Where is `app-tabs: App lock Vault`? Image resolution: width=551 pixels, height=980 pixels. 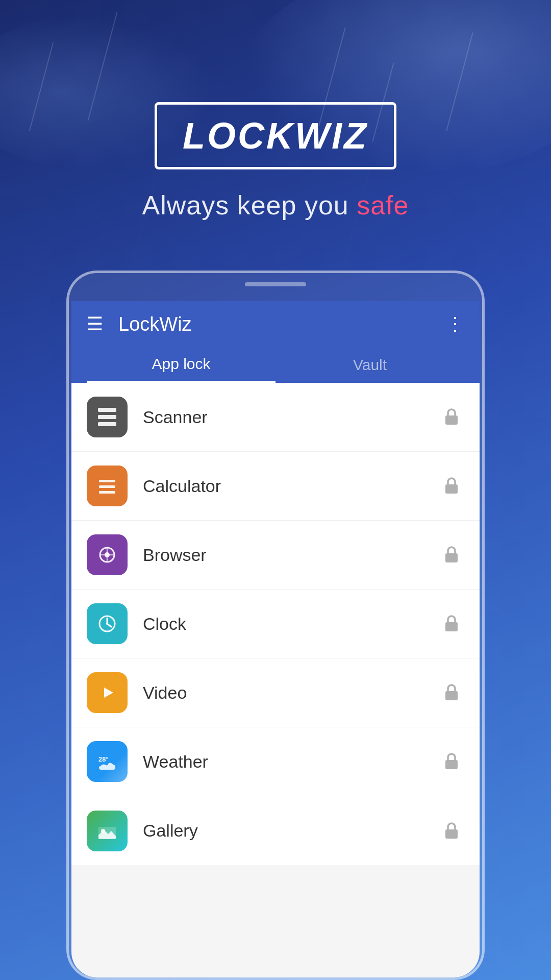 app-tabs: App lock Vault is located at coordinates (276, 365).